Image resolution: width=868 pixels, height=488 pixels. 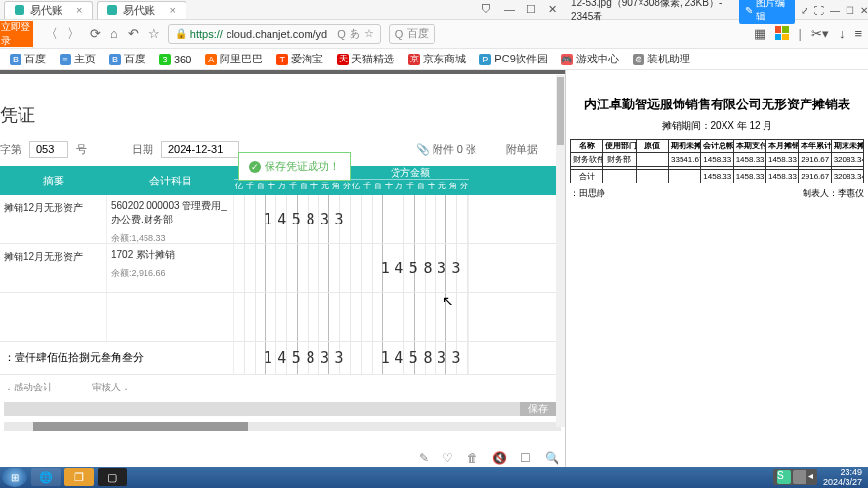 What do you see at coordinates (46, 477) in the screenshot?
I see `taskbar-app-browser: 🌐` at bounding box center [46, 477].